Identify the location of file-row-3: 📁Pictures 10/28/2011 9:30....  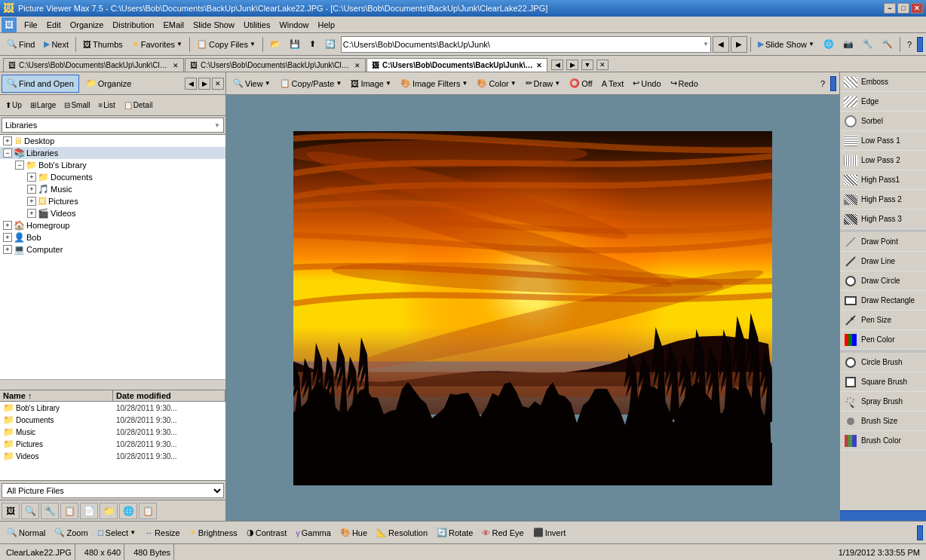
(113, 444).